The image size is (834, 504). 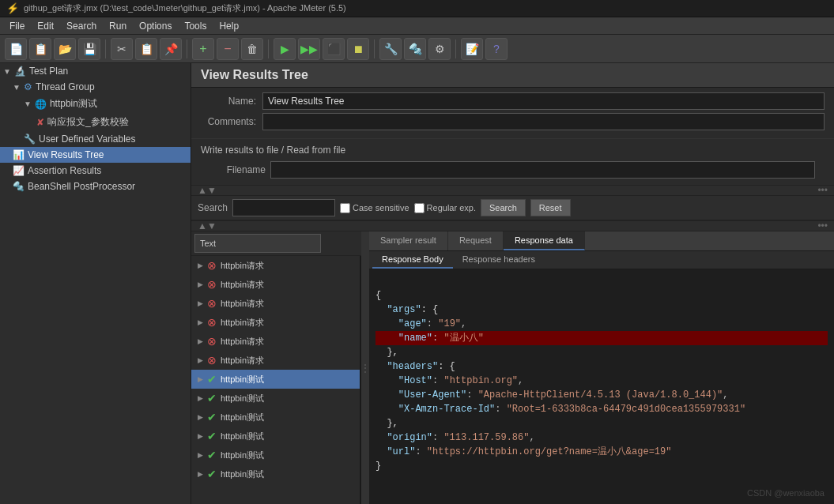 I want to click on filename-row: Filename, so click(x=512, y=170).